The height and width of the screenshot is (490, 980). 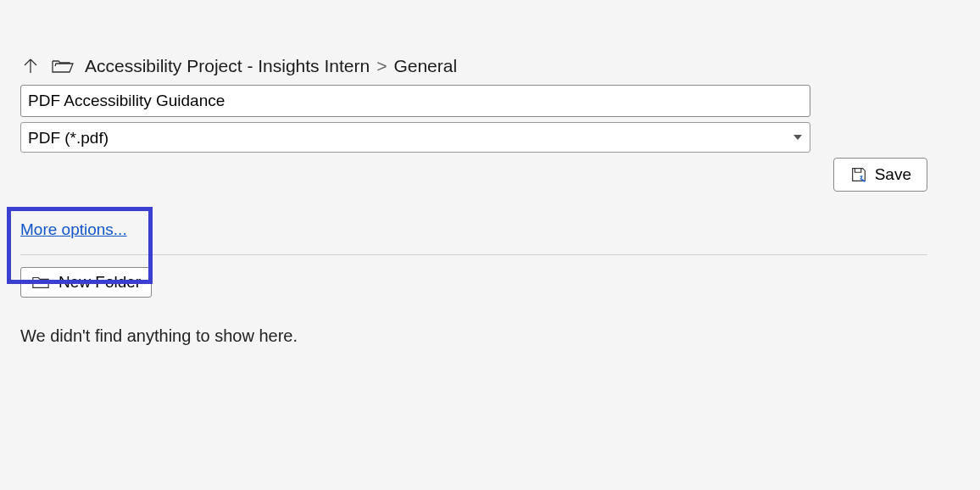 I want to click on folder-open-icon, so click(x=63, y=66).